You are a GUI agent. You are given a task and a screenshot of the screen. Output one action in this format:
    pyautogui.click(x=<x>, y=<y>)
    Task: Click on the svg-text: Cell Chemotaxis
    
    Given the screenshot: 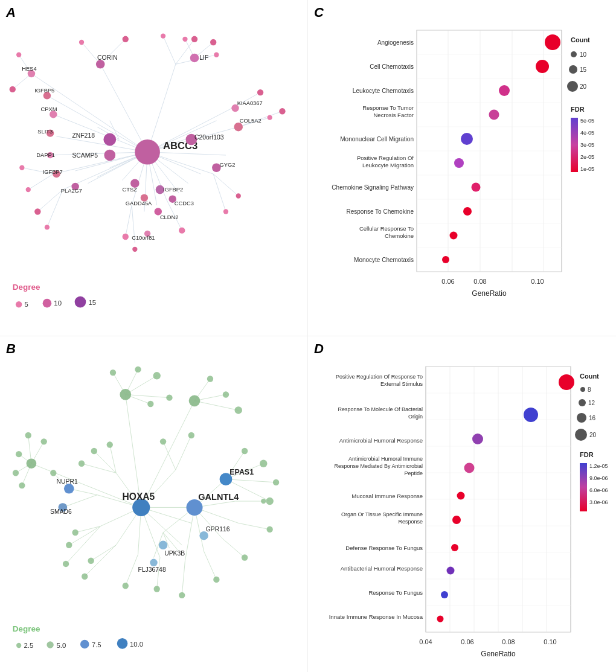 What is the action you would take?
    pyautogui.click(x=391, y=66)
    